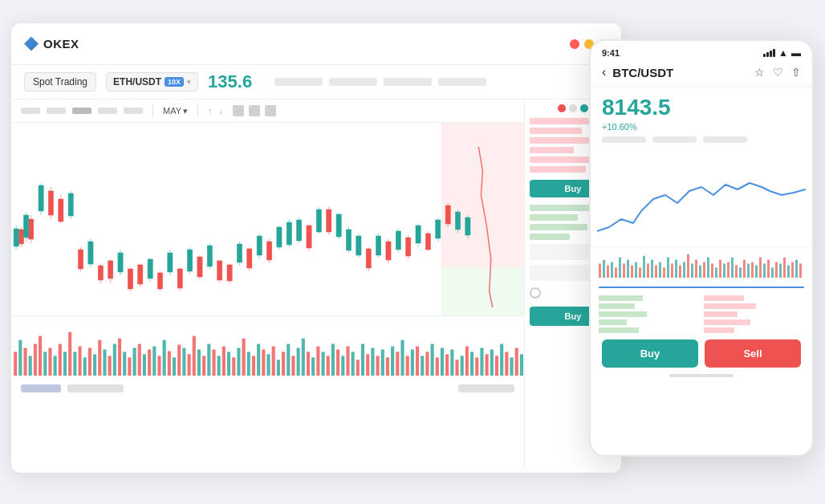 The image size is (825, 504). I want to click on share-icon: ⇧, so click(796, 72).